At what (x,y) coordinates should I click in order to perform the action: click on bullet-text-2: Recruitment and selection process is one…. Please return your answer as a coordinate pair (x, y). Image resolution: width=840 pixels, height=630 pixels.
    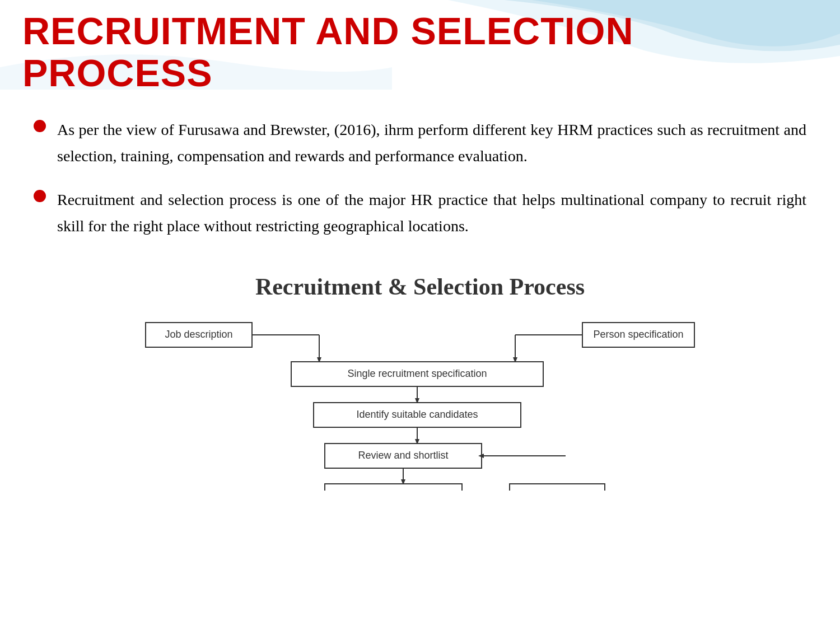
    Looking at the image, I should click on (432, 213).